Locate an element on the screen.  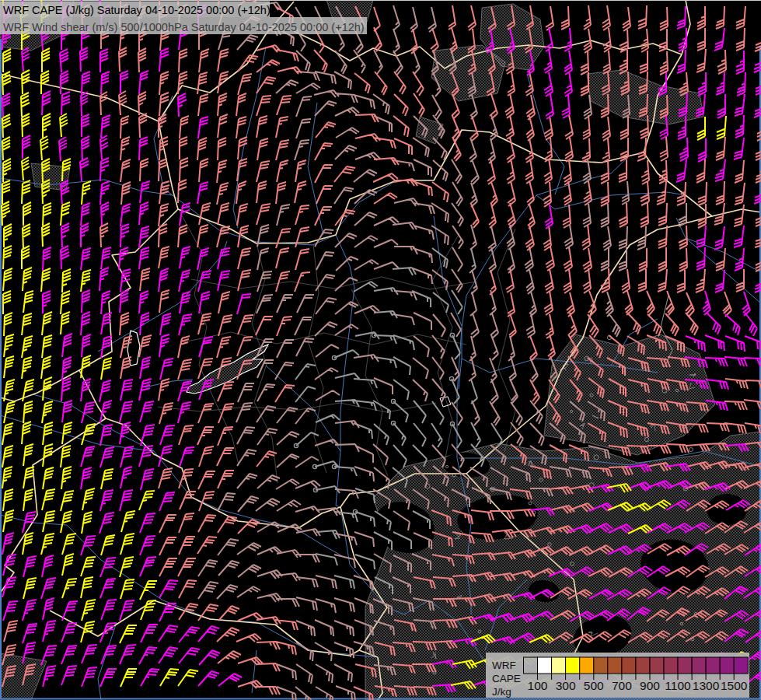
svg-text: WRF is located at coordinates (504, 666).